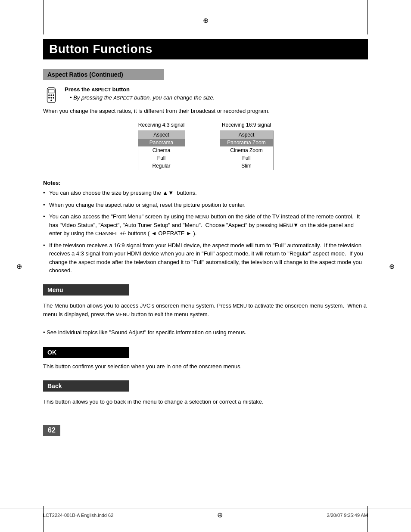 Image resolution: width=411 pixels, height=532 pixels. What do you see at coordinates (86, 290) in the screenshot?
I see `menu-header: Menu` at bounding box center [86, 290].